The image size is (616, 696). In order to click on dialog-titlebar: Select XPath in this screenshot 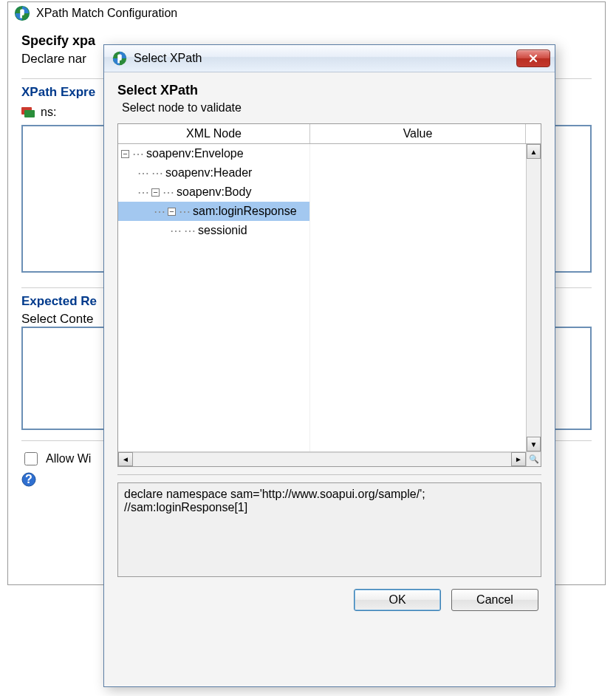, I will do `click(329, 59)`.